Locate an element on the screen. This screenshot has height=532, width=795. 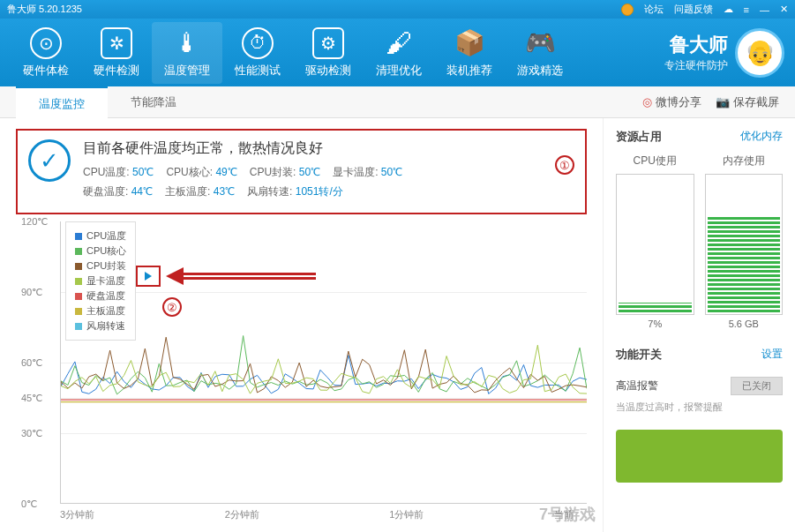
nav-temperature: 🌡温度管理 is located at coordinates (187, 53).